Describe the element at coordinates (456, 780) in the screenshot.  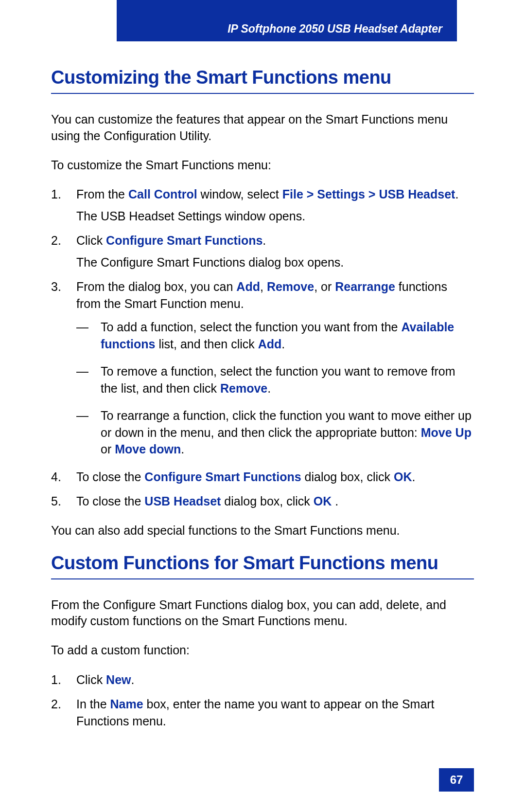
I see `page-number-box: 67` at that location.